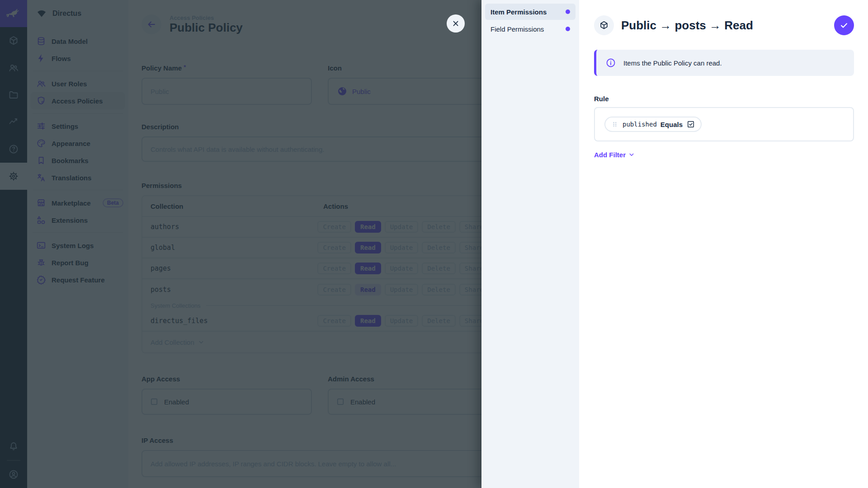 This screenshot has width=868, height=488. I want to click on tab-field-permissions: Field Permissions, so click(530, 29).